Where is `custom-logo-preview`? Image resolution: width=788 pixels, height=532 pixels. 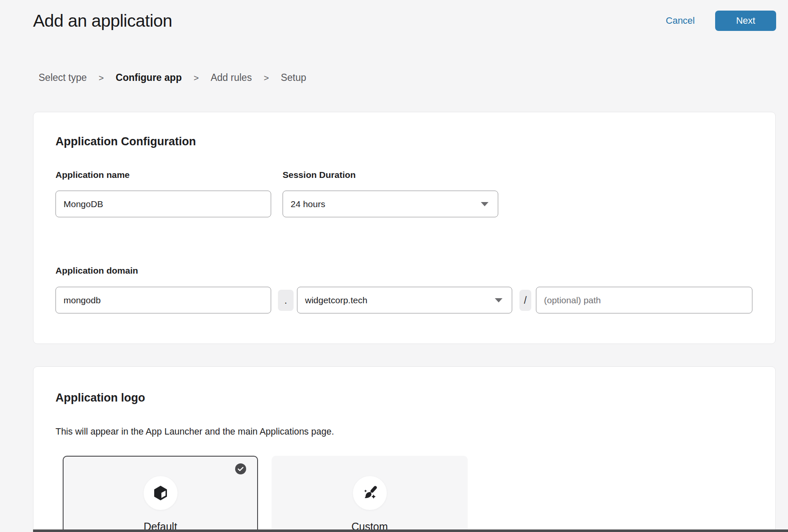 custom-logo-preview is located at coordinates (370, 493).